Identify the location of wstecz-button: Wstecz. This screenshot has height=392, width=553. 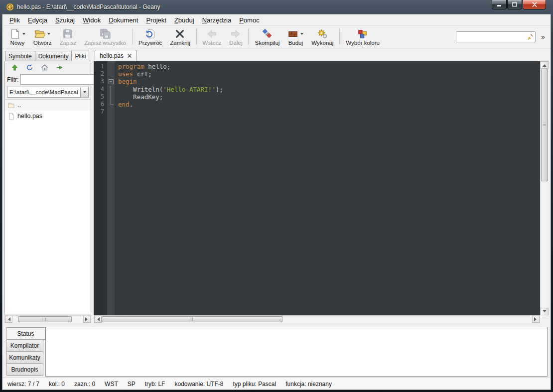
(212, 37).